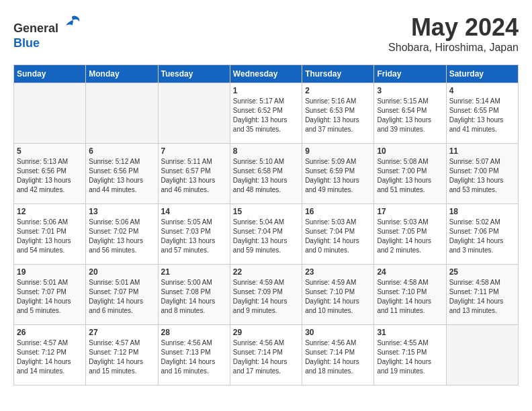 This screenshot has width=532, height=411. I want to click on day-number: 9, so click(338, 151).